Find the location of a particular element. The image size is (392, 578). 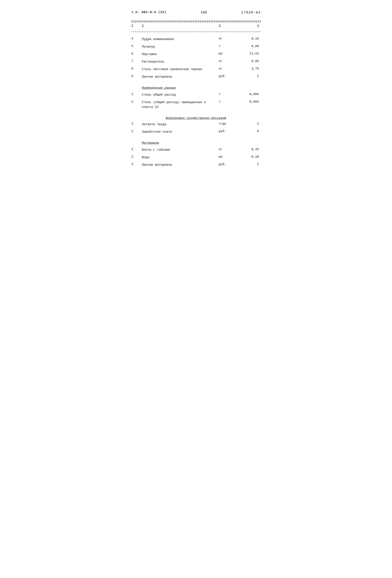

section-title-1: Приведенные данные is located at coordinates (196, 87).